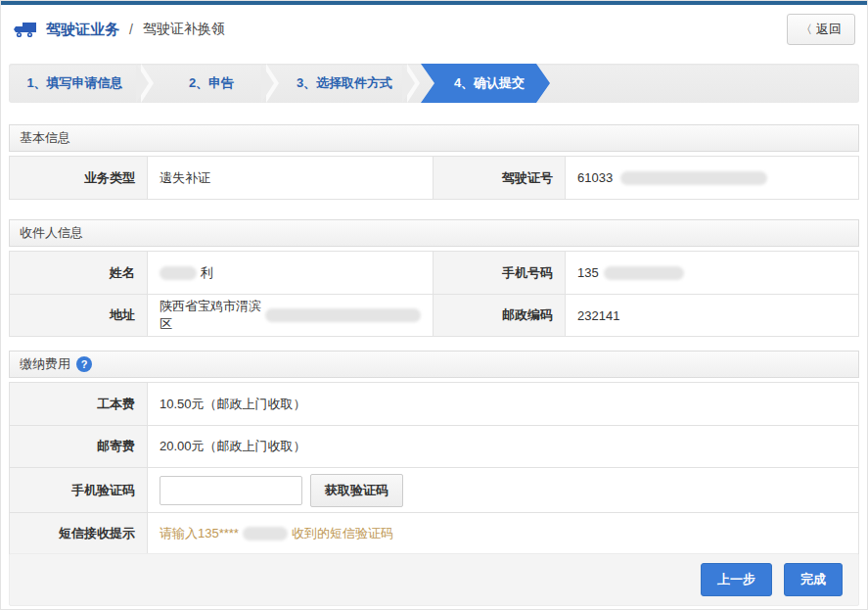 This screenshot has width=868, height=610. Describe the element at coordinates (82, 29) in the screenshot. I see `page-title: 驾驶证业务` at that location.